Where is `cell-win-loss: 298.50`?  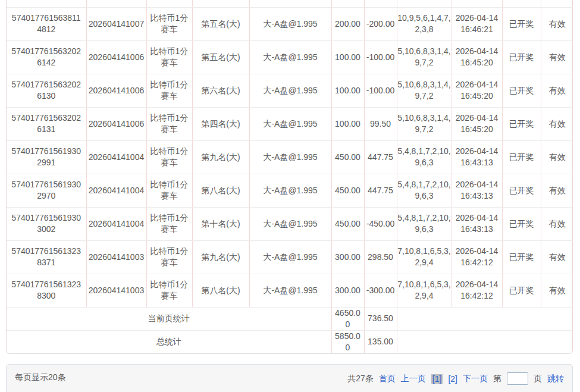 cell-win-loss: 298.50 is located at coordinates (381, 257).